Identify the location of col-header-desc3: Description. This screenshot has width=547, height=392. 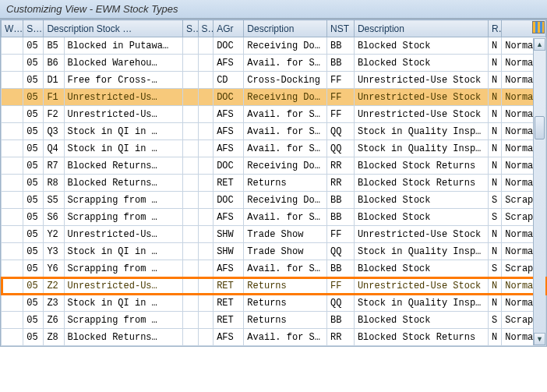
(421, 29).